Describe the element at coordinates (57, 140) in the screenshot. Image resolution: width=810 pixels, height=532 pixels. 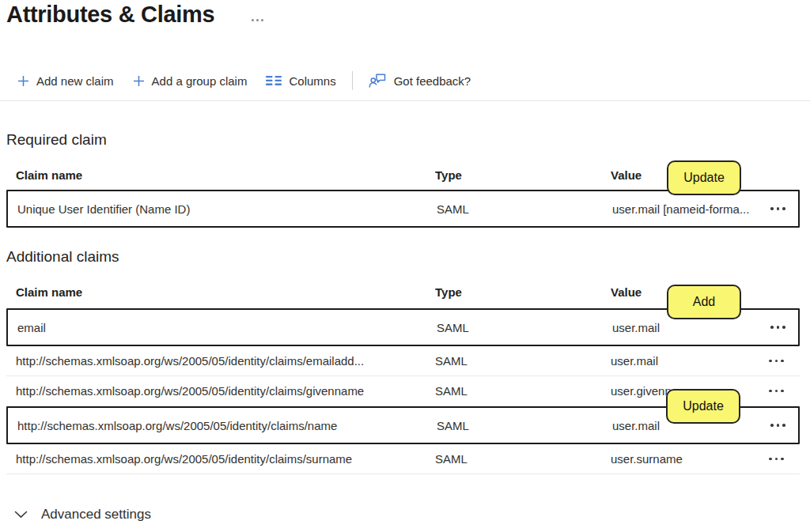
I see `required-claim-heading: Required claim` at that location.